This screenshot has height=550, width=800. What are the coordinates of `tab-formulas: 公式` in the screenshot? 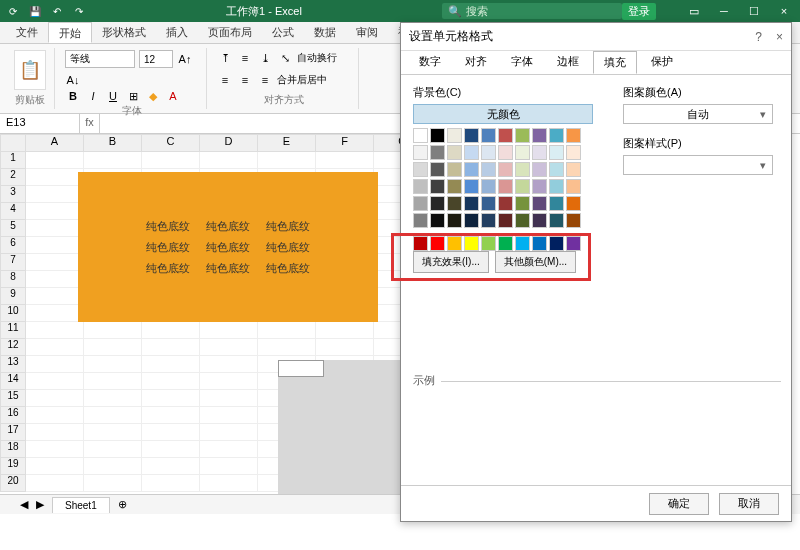 It's located at (283, 32).